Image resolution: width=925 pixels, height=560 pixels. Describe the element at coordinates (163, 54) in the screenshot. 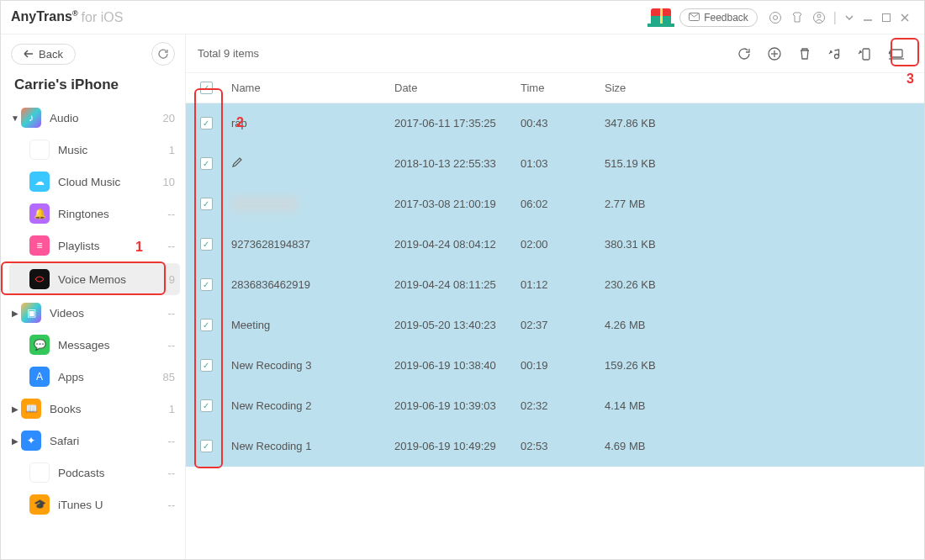

I see `sidebar-refresh-button` at that location.